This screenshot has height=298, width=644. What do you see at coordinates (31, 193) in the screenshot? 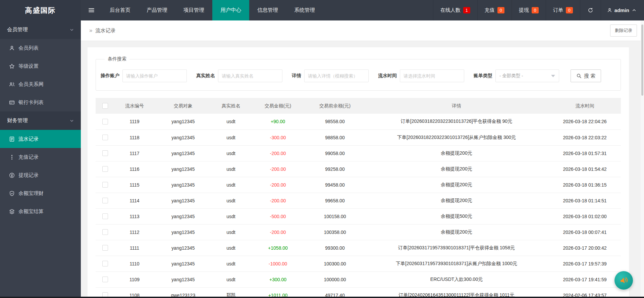
I see `sidebar-item-label: 余额宝理财` at bounding box center [31, 193].